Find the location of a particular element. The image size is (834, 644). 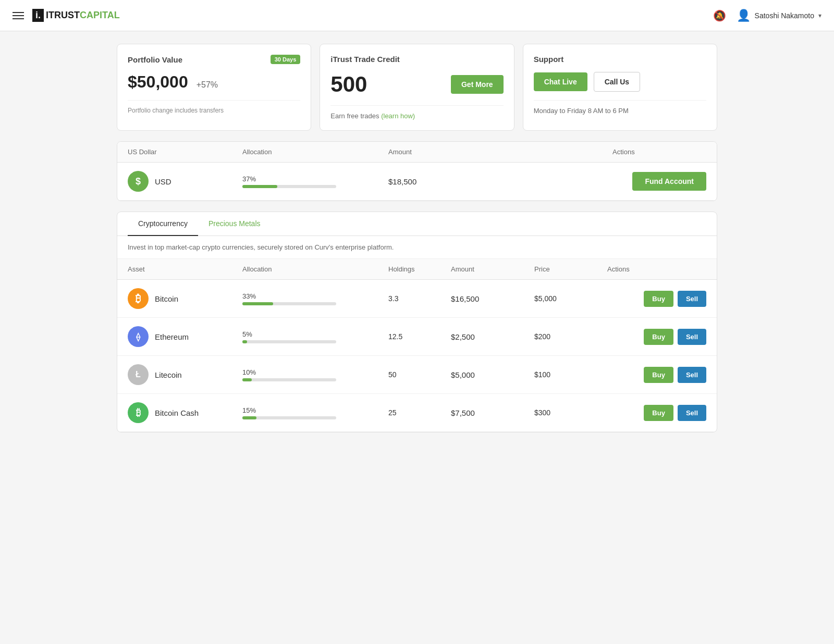

crypto-name-1: Ethereum is located at coordinates (172, 337).